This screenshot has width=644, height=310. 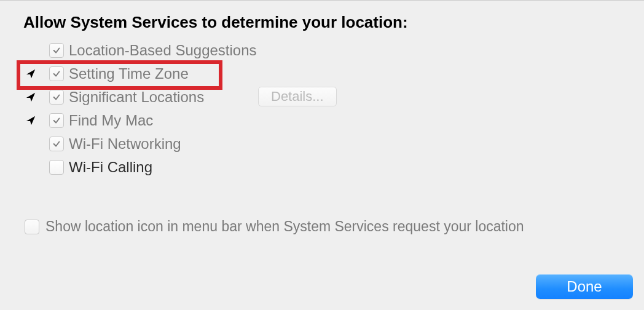 What do you see at coordinates (240, 167) in the screenshot?
I see `service-row: Wi-Fi Calling` at bounding box center [240, 167].